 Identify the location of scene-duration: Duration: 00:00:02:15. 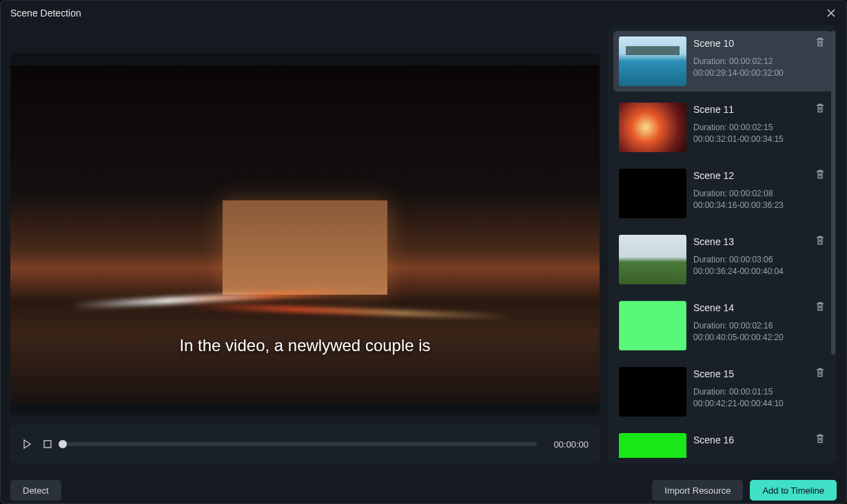
(760, 128).